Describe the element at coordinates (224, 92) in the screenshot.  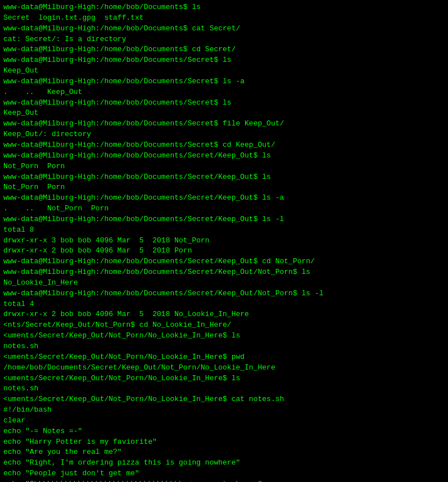
I see `terminal-line: . .. Keep_Out` at that location.